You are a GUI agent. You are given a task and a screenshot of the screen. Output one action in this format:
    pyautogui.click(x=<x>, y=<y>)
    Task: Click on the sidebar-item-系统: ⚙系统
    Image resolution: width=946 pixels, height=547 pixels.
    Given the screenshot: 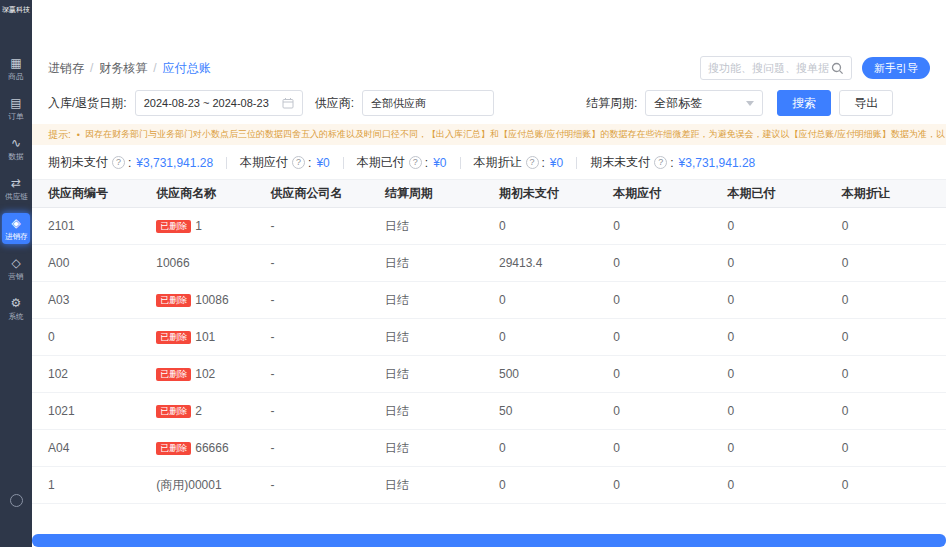 What is the action you would take?
    pyautogui.click(x=16, y=308)
    